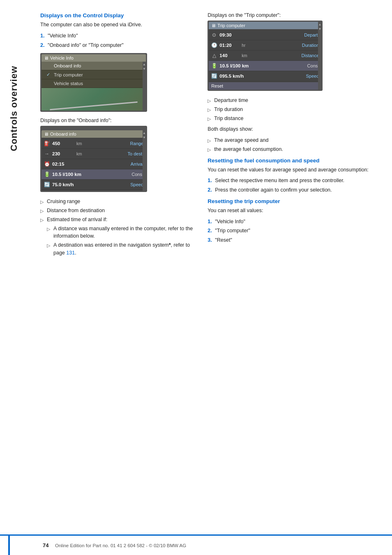  What do you see at coordinates (49, 229) in the screenshot?
I see `arrow-icon-manual: ▷` at bounding box center [49, 229].